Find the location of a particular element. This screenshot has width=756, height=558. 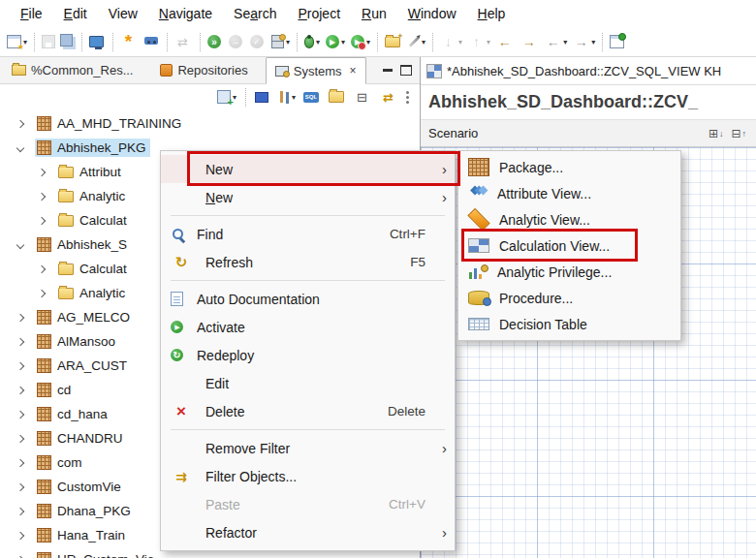

complete-button: ✓ is located at coordinates (258, 42).